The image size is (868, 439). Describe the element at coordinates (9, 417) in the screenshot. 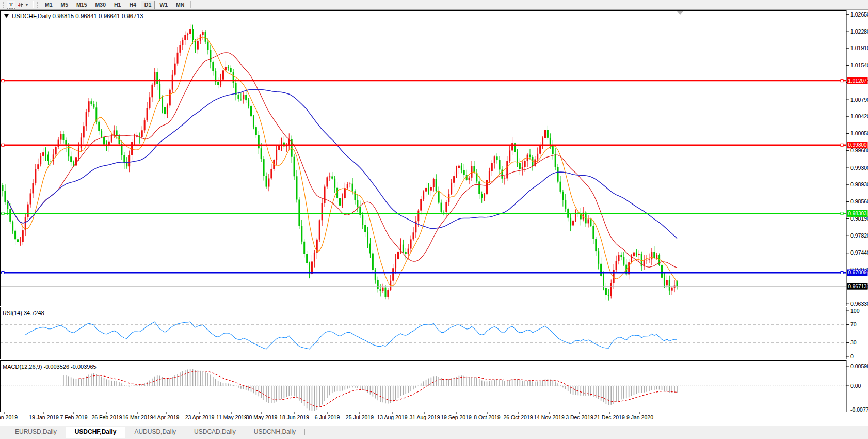

I see `time-axis-label: 1 Jan 2019` at that location.